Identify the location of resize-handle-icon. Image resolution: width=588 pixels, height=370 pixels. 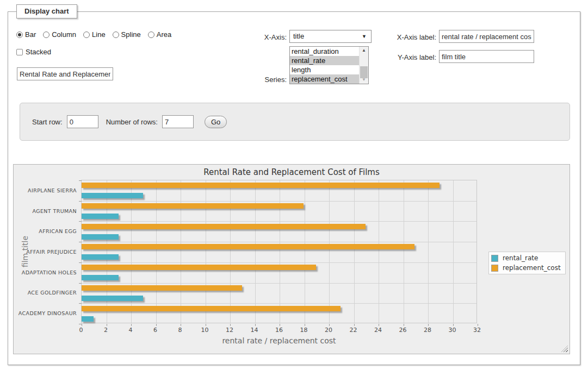
(565, 349).